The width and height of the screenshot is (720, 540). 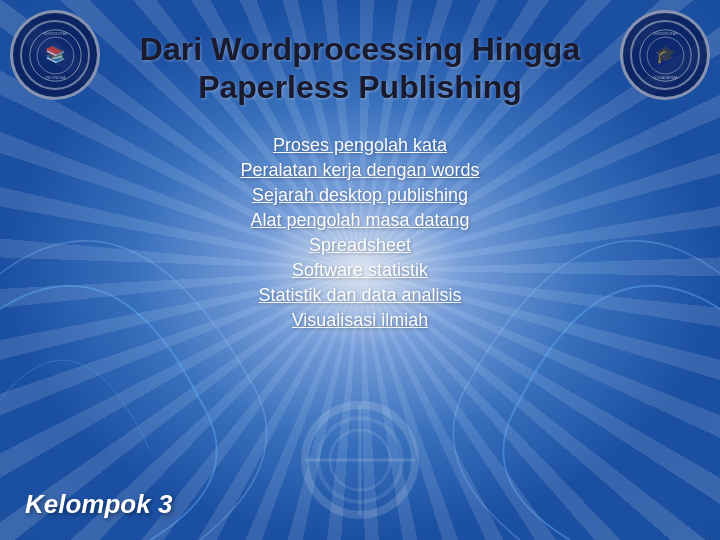 I want to click on menu-link-5: Software statistik, so click(x=360, y=270).